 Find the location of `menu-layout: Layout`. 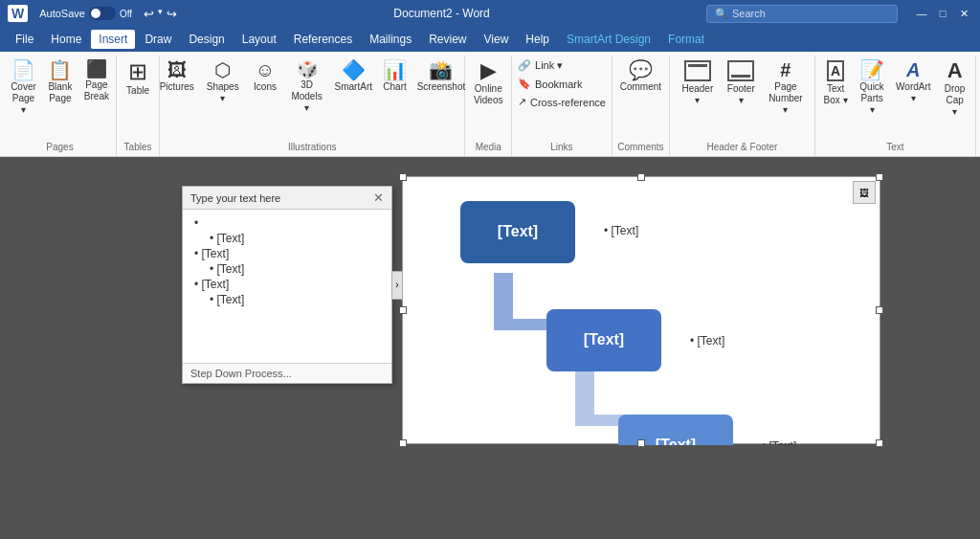

menu-layout: Layout is located at coordinates (259, 39).